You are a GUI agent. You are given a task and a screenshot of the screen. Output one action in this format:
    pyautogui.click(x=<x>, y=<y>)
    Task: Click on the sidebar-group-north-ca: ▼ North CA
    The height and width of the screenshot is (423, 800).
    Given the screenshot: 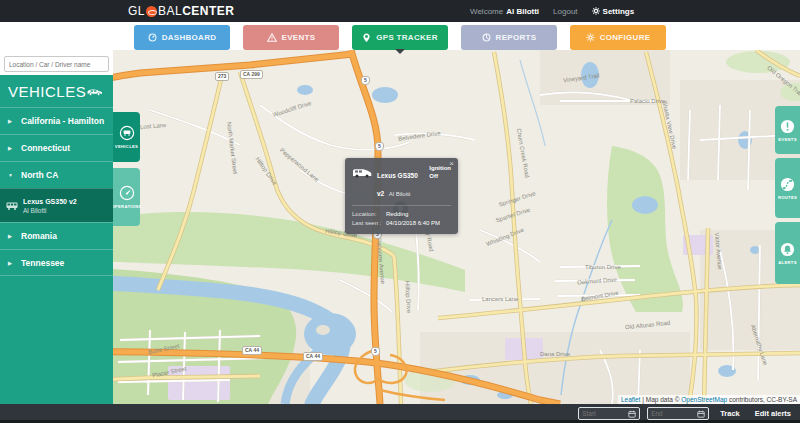 What is the action you would take?
    pyautogui.click(x=56, y=174)
    